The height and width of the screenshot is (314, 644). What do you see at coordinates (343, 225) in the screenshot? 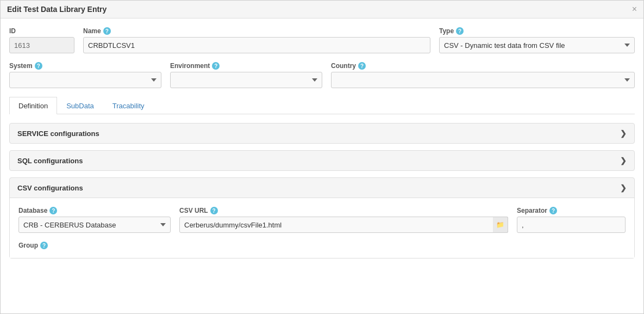
I see `csvurl-input` at bounding box center [343, 225].